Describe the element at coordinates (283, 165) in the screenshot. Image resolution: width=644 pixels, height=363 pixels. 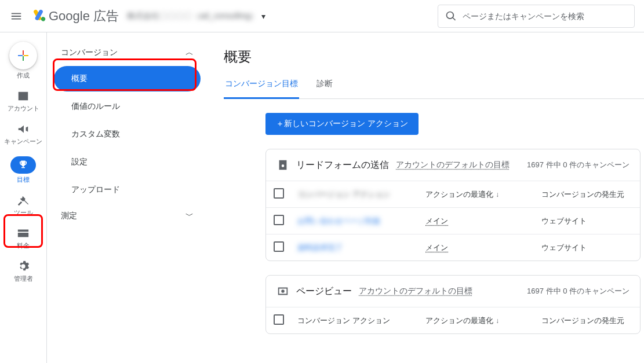
I see `leadform-icon` at that location.